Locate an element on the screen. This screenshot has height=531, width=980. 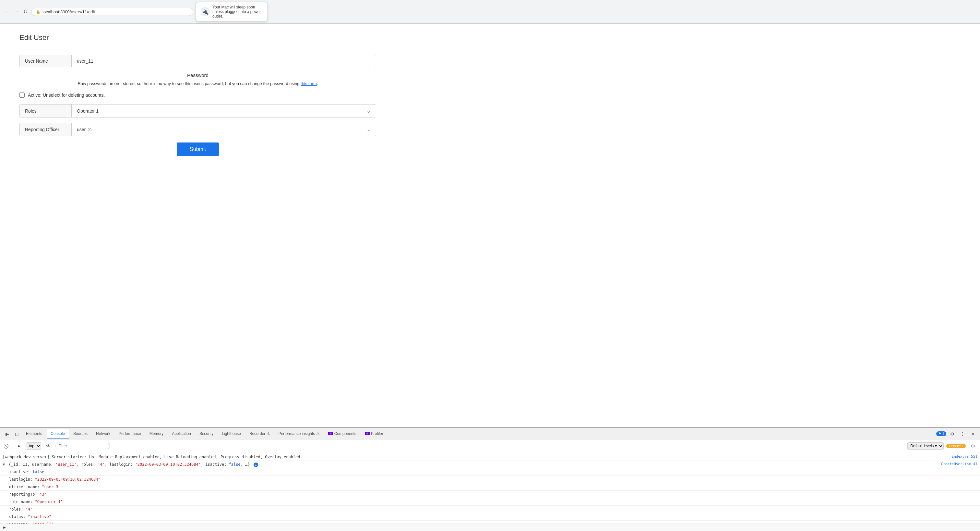
tab-application: Application is located at coordinates (181, 434).